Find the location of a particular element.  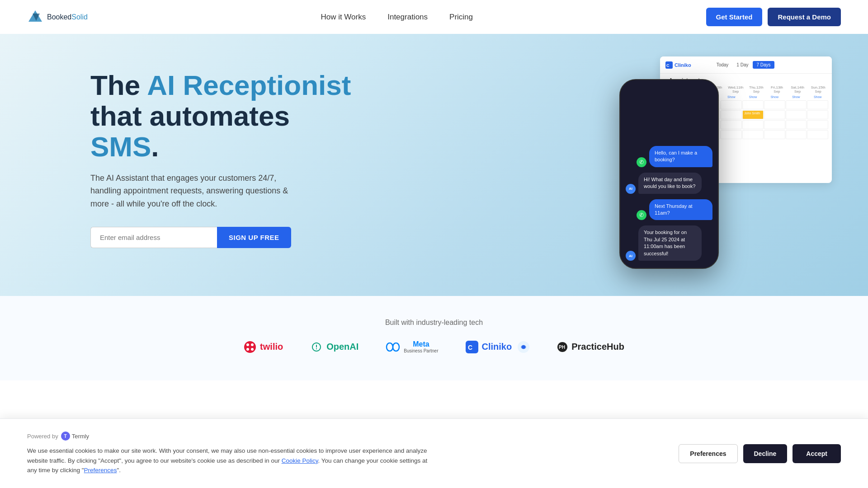

svg-text: PH is located at coordinates (562, 347).